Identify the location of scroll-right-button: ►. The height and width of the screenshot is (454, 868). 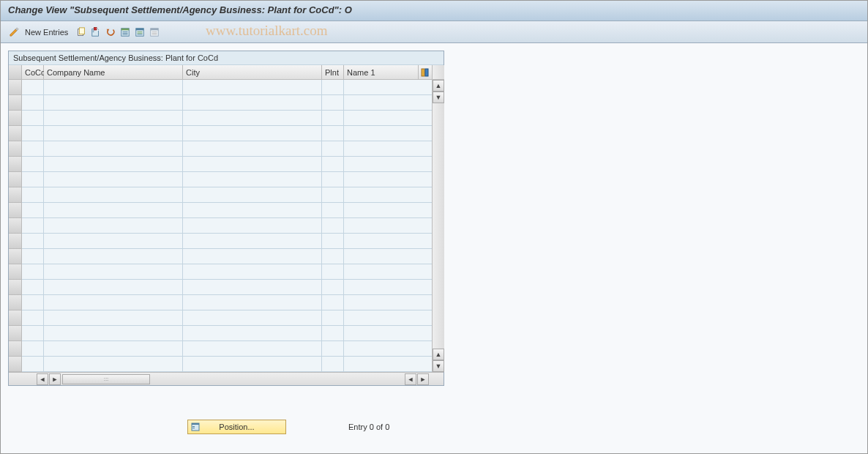
(55, 379).